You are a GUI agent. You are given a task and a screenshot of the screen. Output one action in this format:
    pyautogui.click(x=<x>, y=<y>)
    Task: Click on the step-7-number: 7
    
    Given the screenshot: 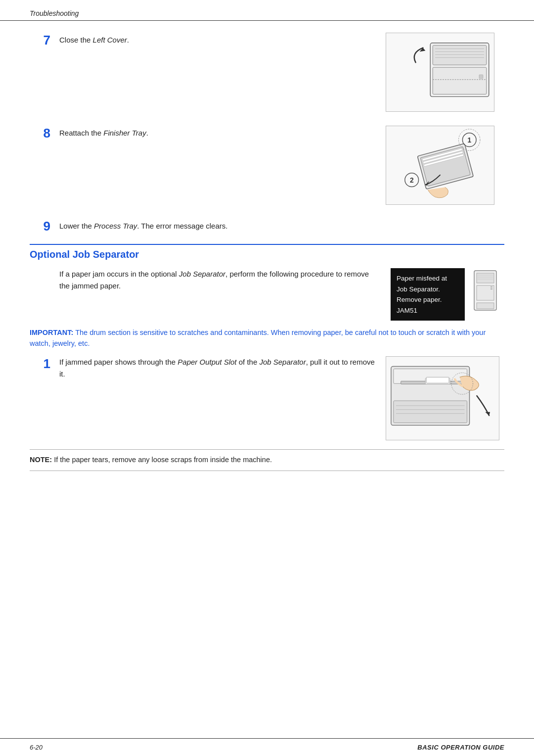 What is the action you would take?
    pyautogui.click(x=44, y=41)
    